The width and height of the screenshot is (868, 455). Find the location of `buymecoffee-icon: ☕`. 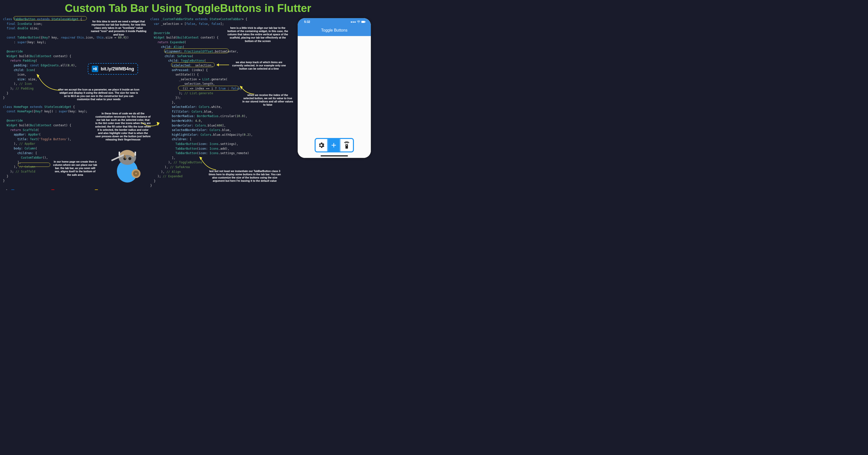

buymecoffee-icon: ☕ is located at coordinates (96, 190).